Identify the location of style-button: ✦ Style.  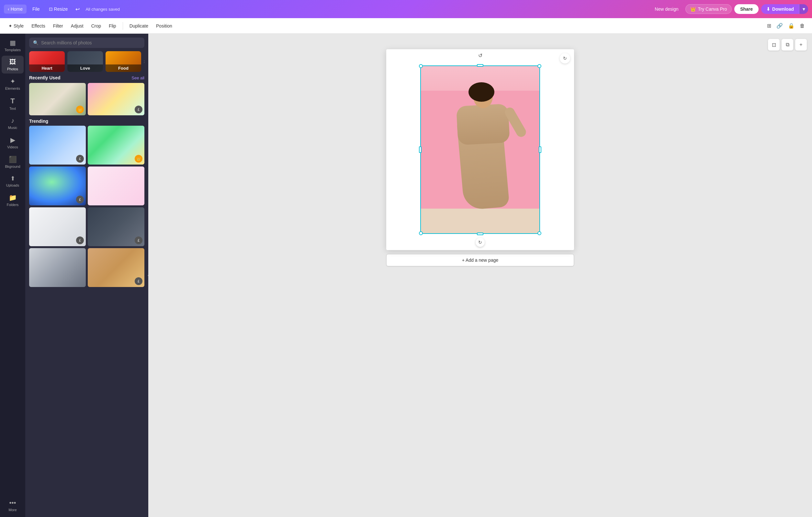
(16, 26).